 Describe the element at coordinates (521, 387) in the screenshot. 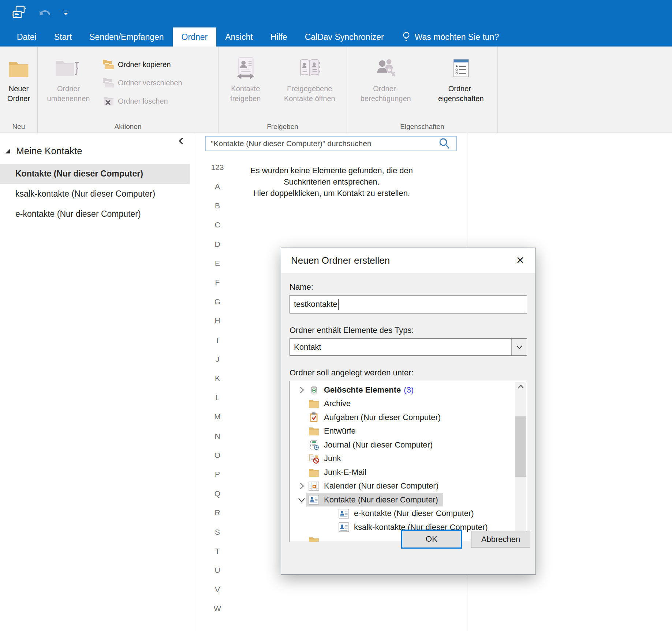

I see `scroll-up-icon` at that location.